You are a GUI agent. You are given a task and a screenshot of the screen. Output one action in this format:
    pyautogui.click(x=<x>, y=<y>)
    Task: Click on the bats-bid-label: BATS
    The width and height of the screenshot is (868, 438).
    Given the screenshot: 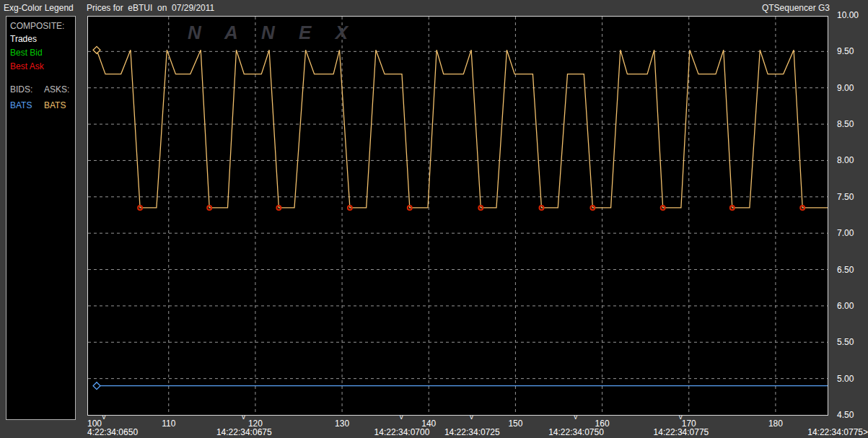 What is the action you would take?
    pyautogui.click(x=21, y=105)
    